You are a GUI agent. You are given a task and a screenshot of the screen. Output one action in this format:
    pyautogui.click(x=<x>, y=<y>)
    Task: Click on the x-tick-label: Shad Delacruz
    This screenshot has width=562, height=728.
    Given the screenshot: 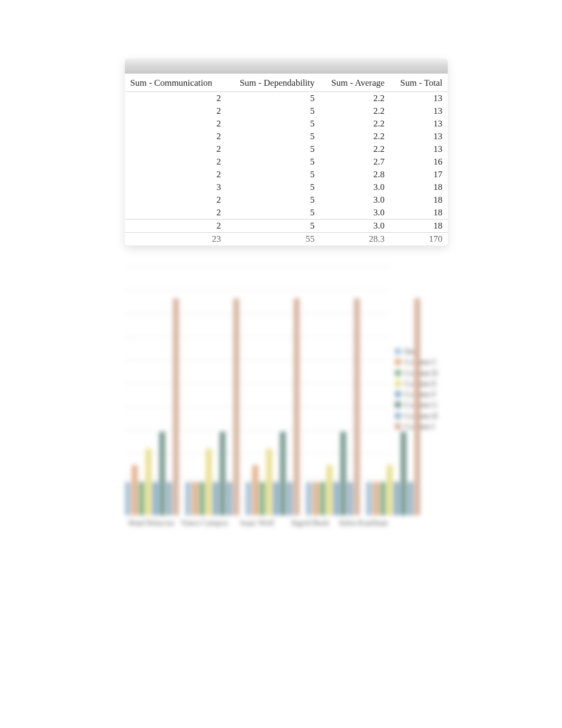 What is the action you would take?
    pyautogui.click(x=151, y=522)
    